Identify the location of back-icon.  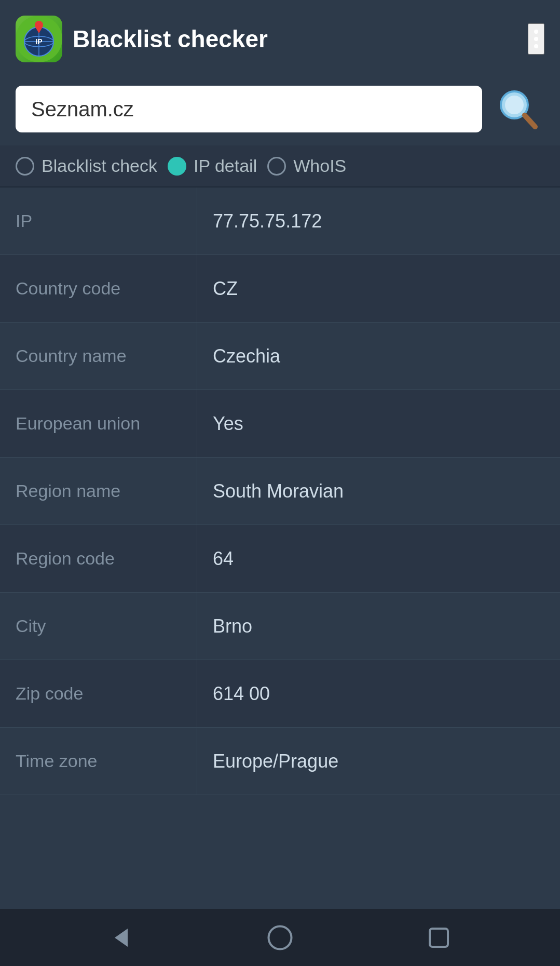
(121, 938).